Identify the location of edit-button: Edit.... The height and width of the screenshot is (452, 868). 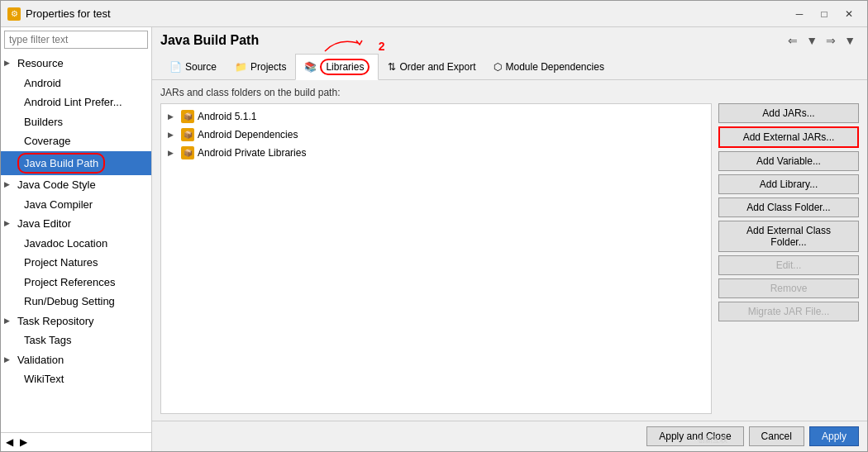
(789, 265).